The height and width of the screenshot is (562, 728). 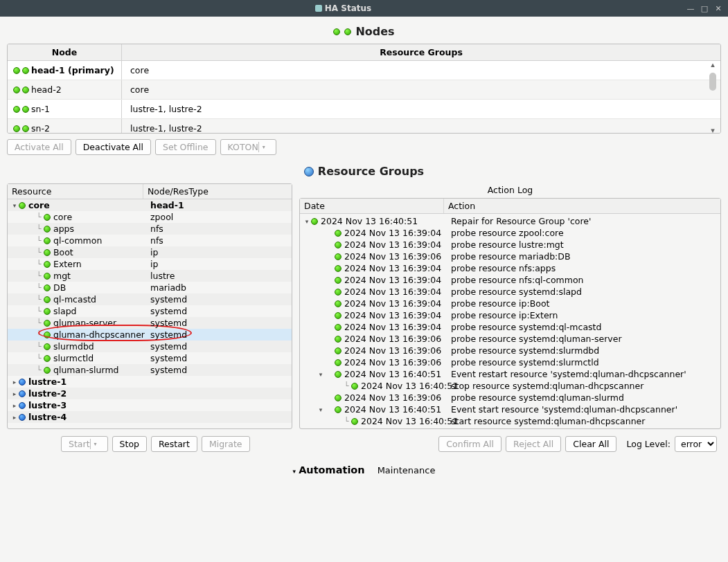 I want to click on globe-icon, so click(x=309, y=172).